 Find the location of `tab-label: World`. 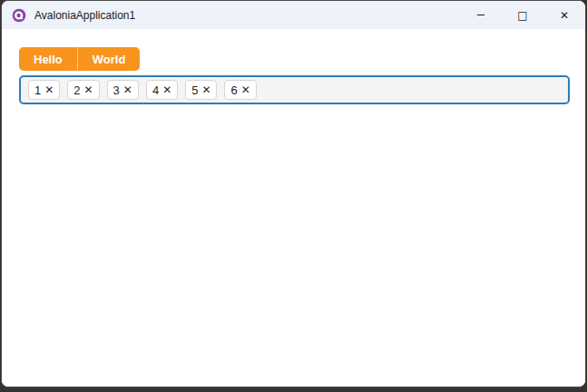

tab-label: World is located at coordinates (109, 60).